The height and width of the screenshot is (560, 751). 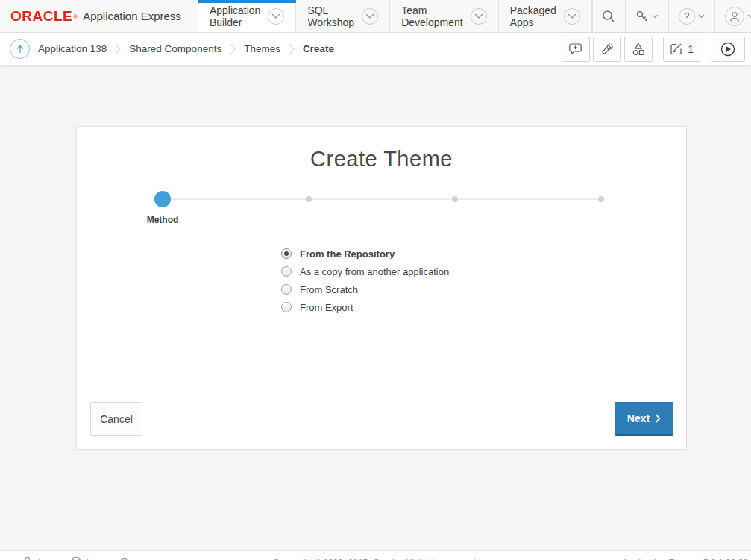 What do you see at coordinates (248, 16) in the screenshot?
I see `tab-application-builder: Application Builder` at bounding box center [248, 16].